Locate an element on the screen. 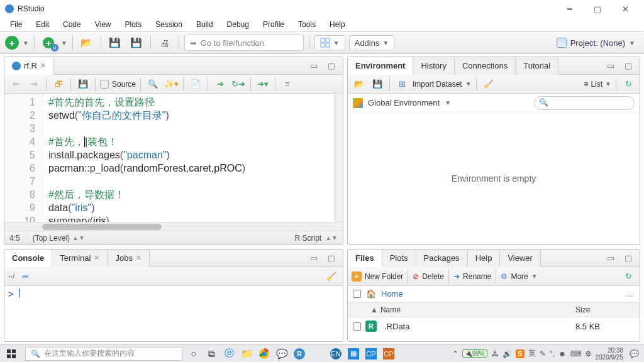  ime-settings-icon: ⚙ is located at coordinates (589, 354).